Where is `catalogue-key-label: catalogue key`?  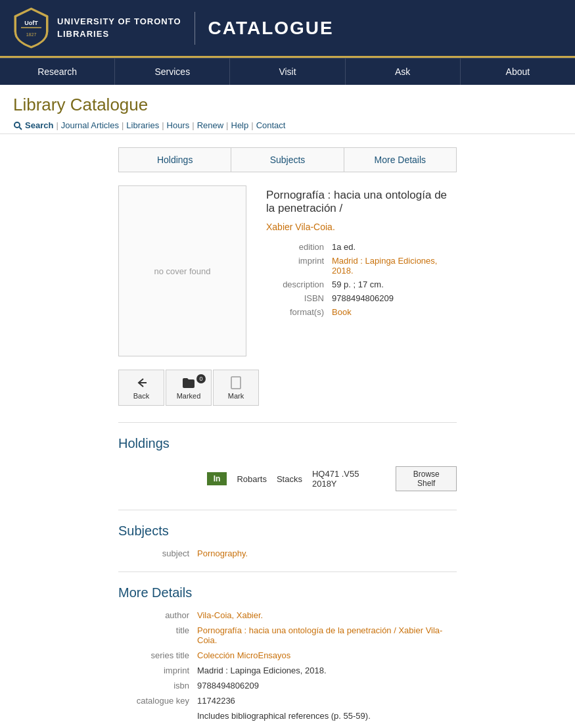 catalogue-key-label: catalogue key is located at coordinates (158, 701).